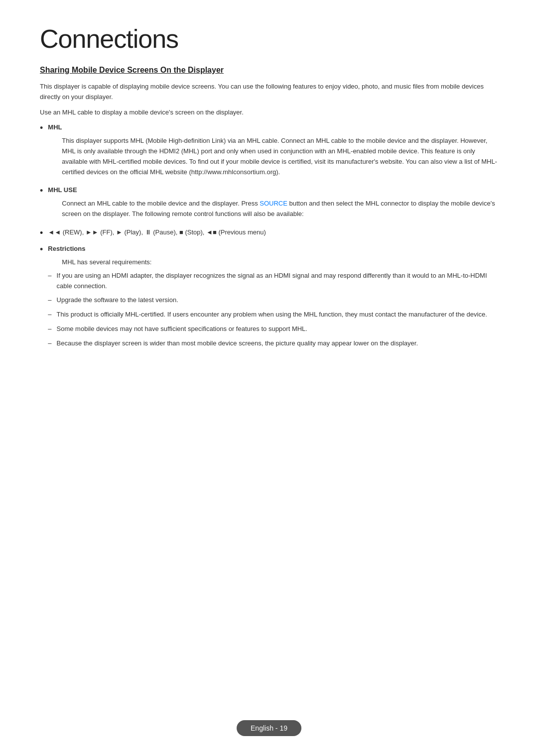  What do you see at coordinates (269, 70) in the screenshot?
I see `section-heading: Sharing Mobile Device Screens On the Dis…` at bounding box center [269, 70].